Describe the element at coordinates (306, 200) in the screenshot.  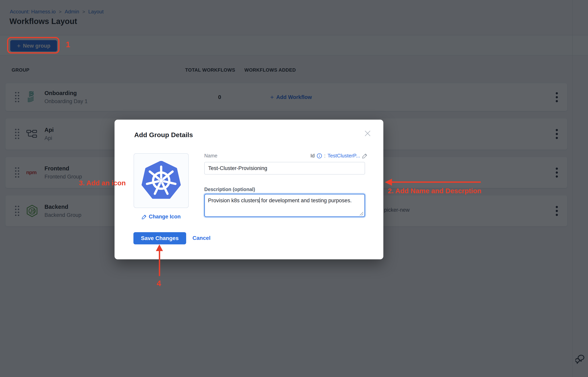
I see `description-text-after-caret: for development and testing purposes.` at that location.